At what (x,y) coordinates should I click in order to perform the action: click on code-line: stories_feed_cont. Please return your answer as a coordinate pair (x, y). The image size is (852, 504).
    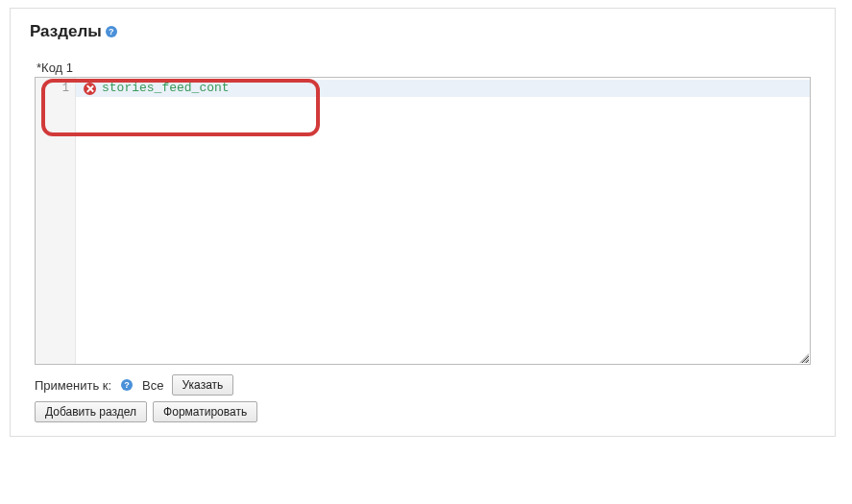
    Looking at the image, I should click on (443, 88).